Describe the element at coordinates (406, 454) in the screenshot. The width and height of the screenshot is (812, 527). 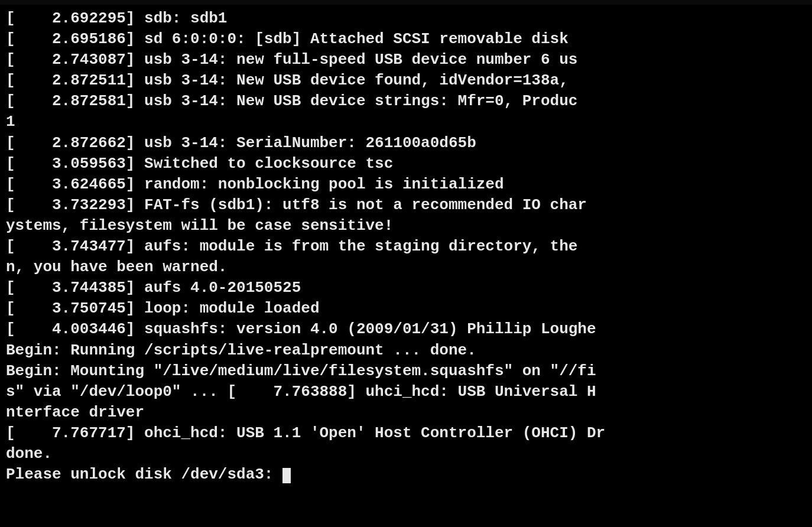
I see `terminal-line: done.` at that location.